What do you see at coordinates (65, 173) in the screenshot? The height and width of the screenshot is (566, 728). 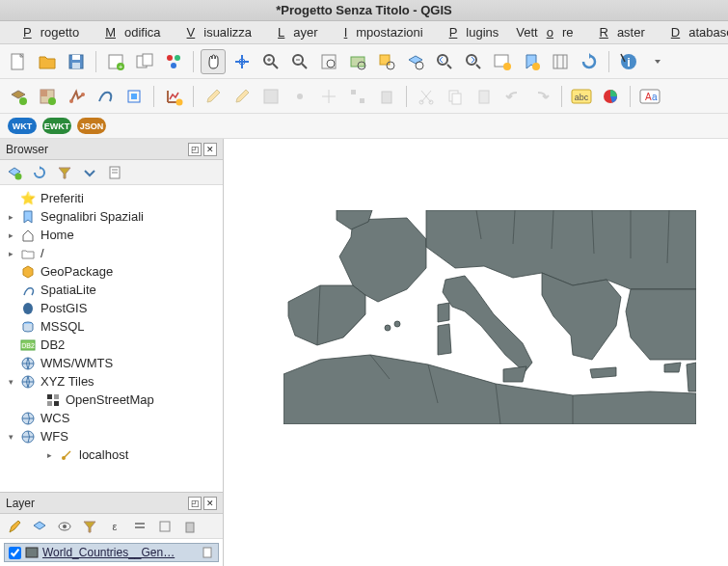 I see `filter-icon` at bounding box center [65, 173].